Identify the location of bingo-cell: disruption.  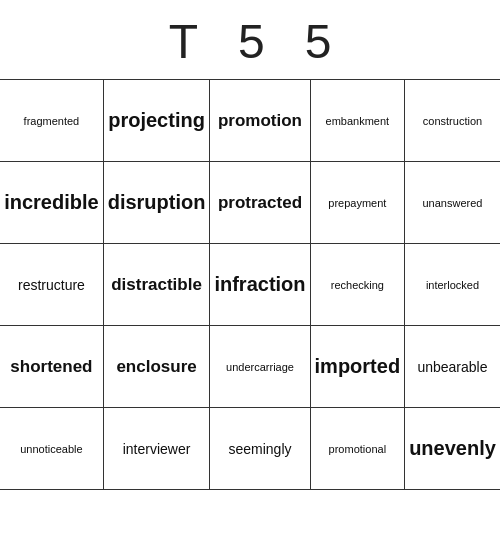
(156, 203).